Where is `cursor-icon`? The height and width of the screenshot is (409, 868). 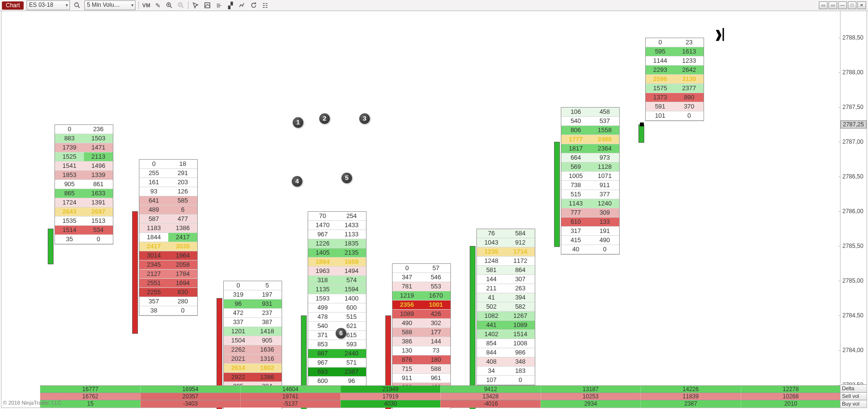
cursor-icon is located at coordinates (196, 5).